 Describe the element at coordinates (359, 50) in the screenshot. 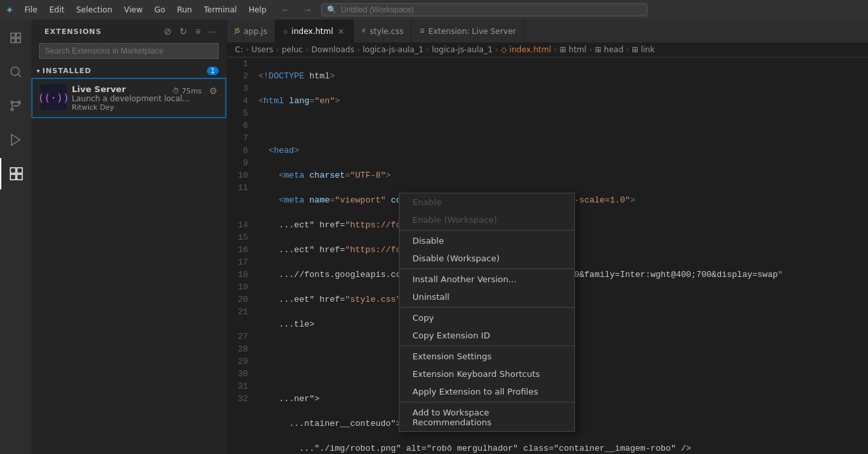

I see `breadcrumb-sep-4: ›` at that location.